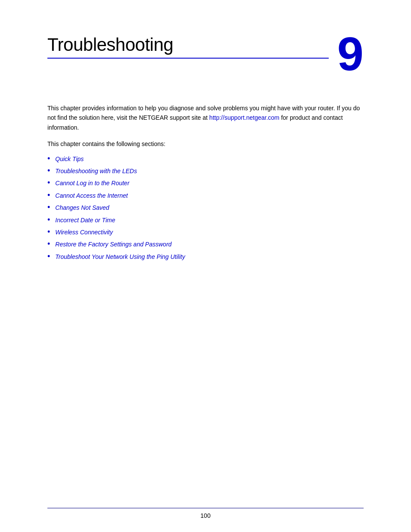 The height and width of the screenshot is (532, 411). I want to click on toc-list-item: •Restore the Factory Settings and Passwo…, so click(206, 244).